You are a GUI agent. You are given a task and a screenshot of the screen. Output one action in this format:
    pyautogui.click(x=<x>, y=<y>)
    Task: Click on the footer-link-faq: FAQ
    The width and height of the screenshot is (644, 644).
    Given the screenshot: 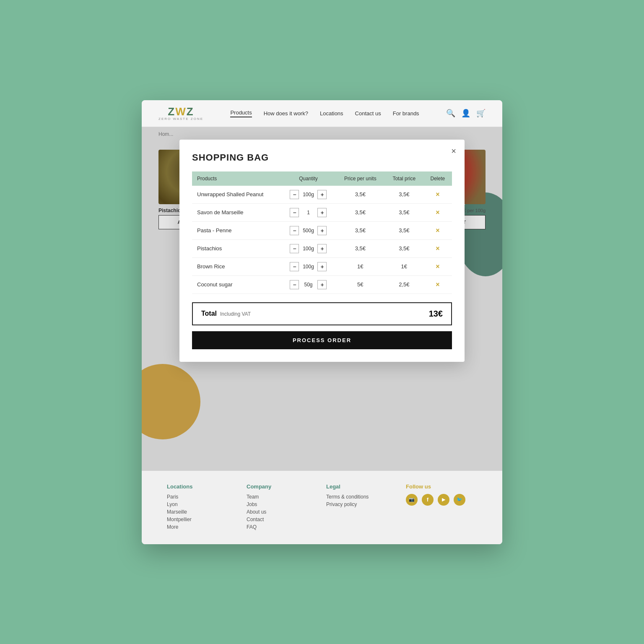 What is the action you would take?
    pyautogui.click(x=282, y=527)
    